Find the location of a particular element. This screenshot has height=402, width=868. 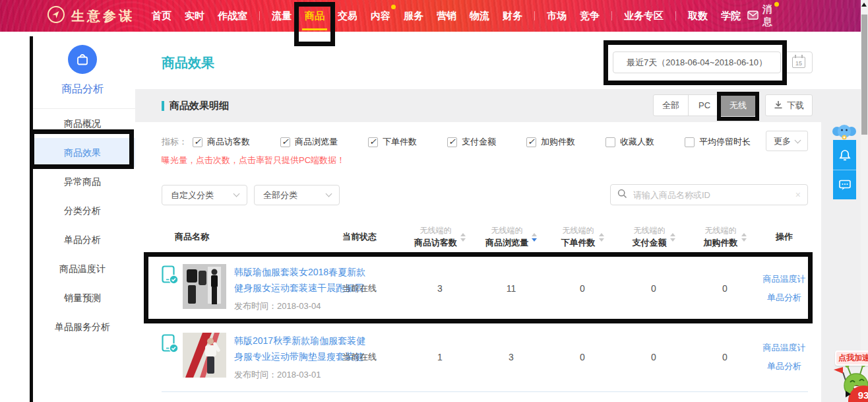

nav-tab-content: 内容 is located at coordinates (381, 16).